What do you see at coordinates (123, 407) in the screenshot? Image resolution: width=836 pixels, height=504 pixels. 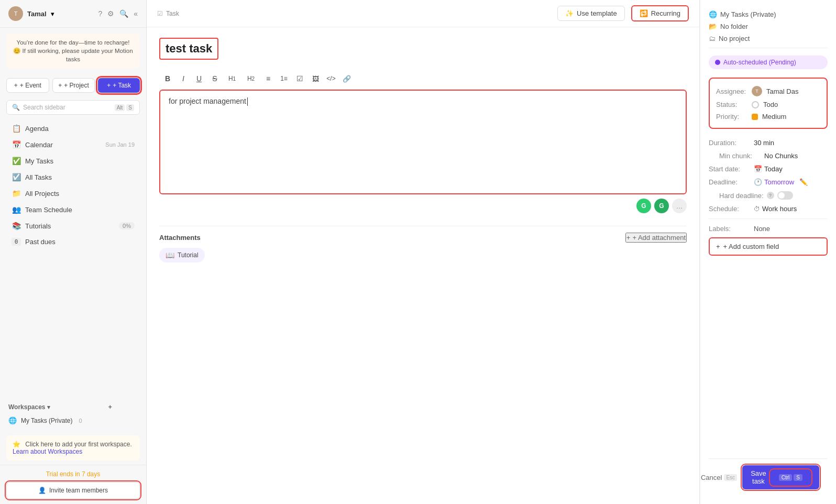 I see `add-workspace-icon: +` at bounding box center [123, 407].